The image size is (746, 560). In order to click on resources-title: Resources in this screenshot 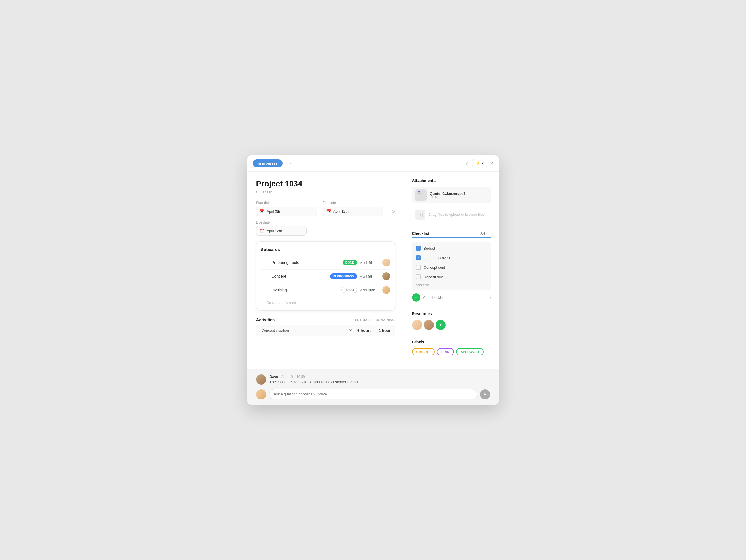, I will do `click(452, 314)`.